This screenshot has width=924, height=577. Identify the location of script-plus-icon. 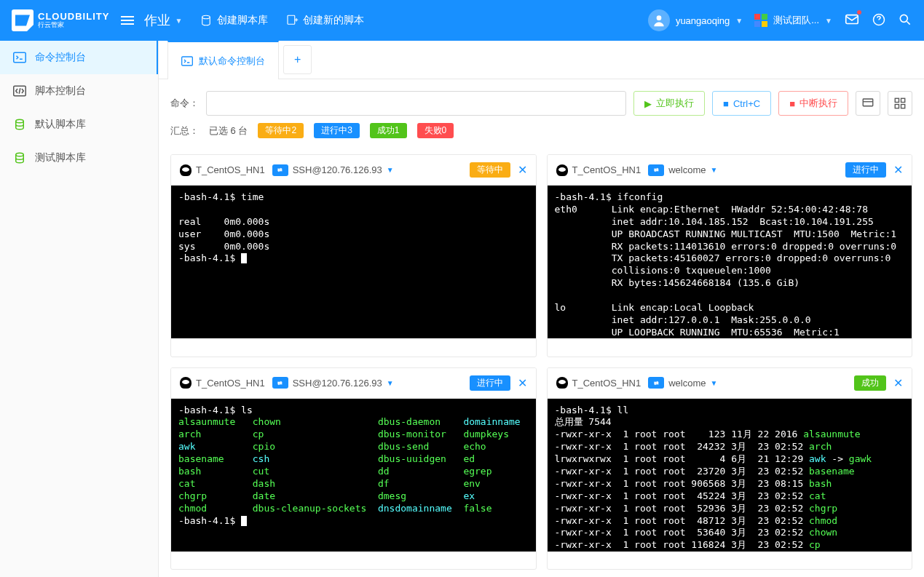
(292, 20).